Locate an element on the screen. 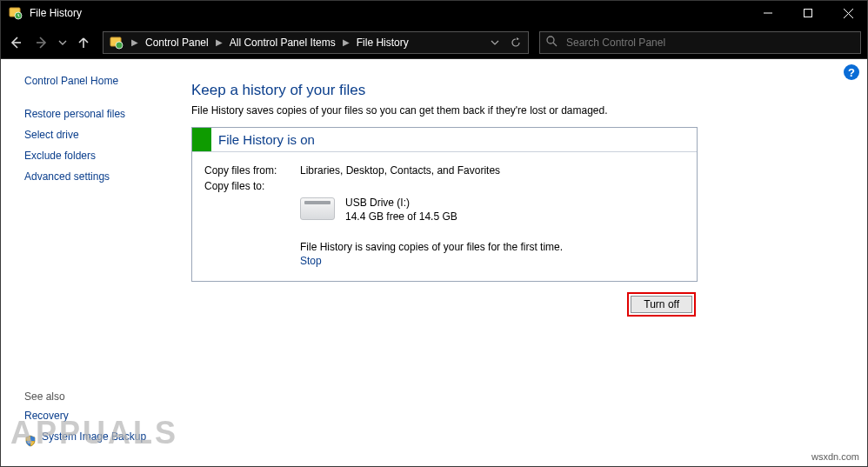 The image size is (868, 467). page-description: File History saves copies of your files … is located at coordinates (519, 110).